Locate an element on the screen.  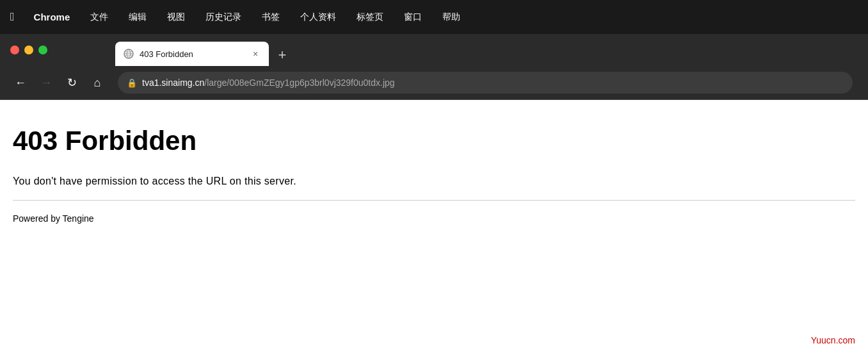
minimize-window-button is located at coordinates (29, 50).